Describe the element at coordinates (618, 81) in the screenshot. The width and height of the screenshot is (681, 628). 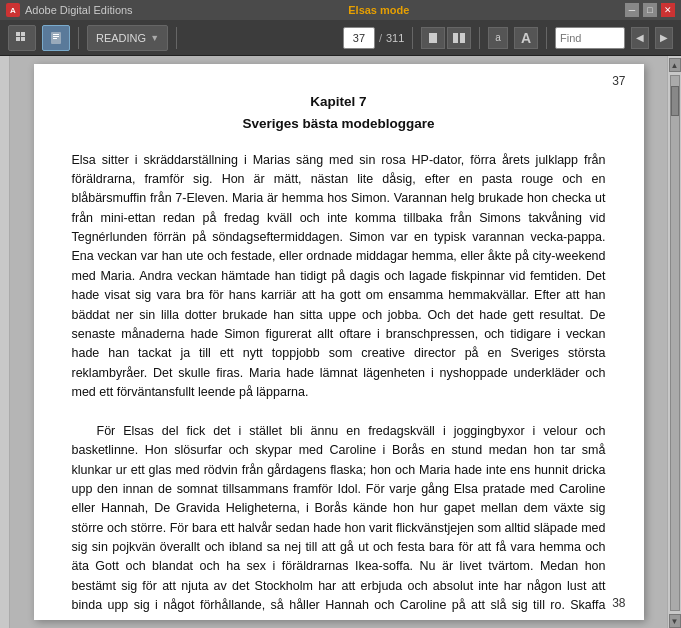
I see `page-number-top: 37` at that location.